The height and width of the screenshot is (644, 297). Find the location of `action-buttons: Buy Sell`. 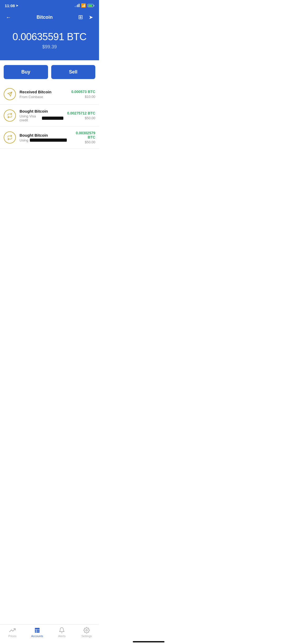

action-buttons: Buy Sell is located at coordinates (50, 72).